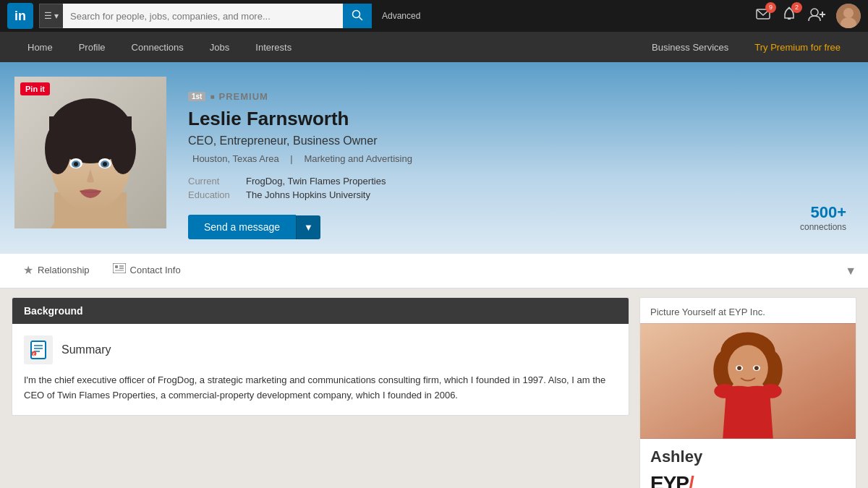 The width and height of the screenshot is (868, 488). Describe the element at coordinates (156, 270) in the screenshot. I see `contact-tab-label: Contact Info` at that location.